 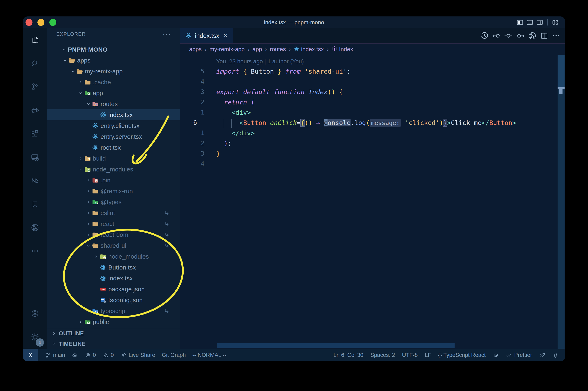 I want to click on tree-item-label: eslint, so click(x=108, y=213).